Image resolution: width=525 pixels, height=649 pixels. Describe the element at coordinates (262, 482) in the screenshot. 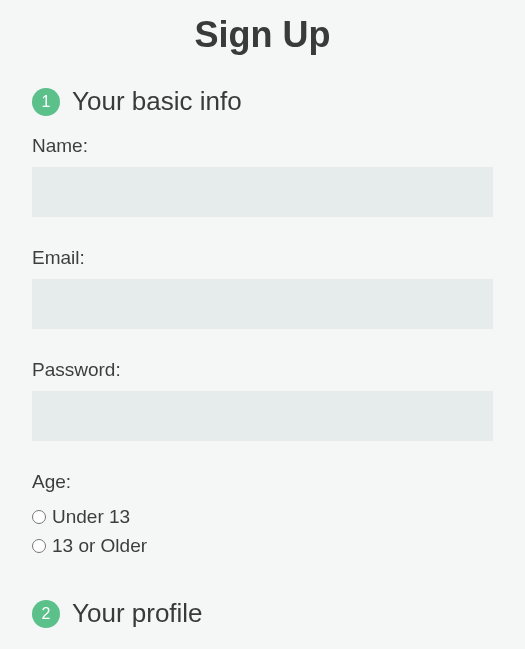

I see `age-label: Age:` at that location.